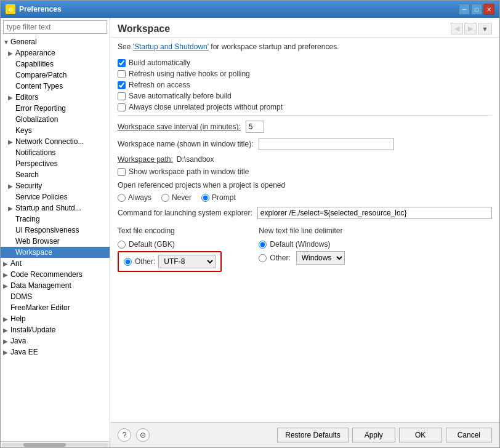  What do you see at coordinates (55, 297) in the screenshot?
I see `sidebar-item-ddms: DDMS` at bounding box center [55, 297].